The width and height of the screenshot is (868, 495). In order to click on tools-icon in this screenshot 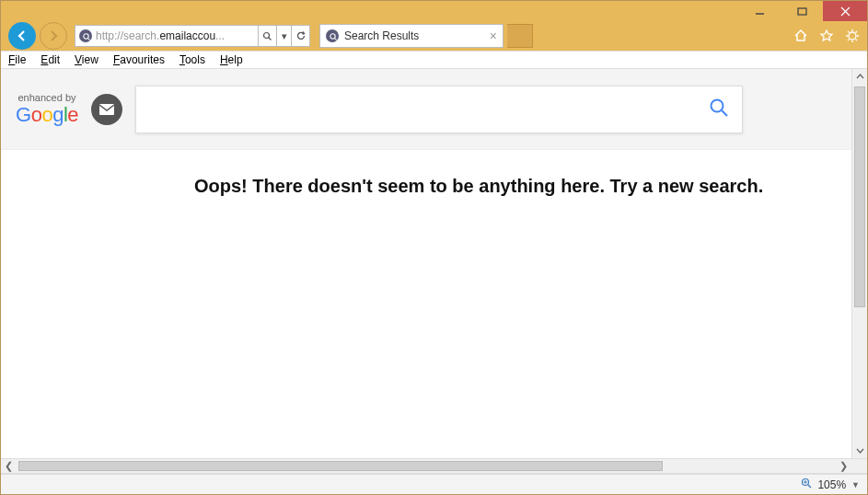, I will do `click(852, 36)`.